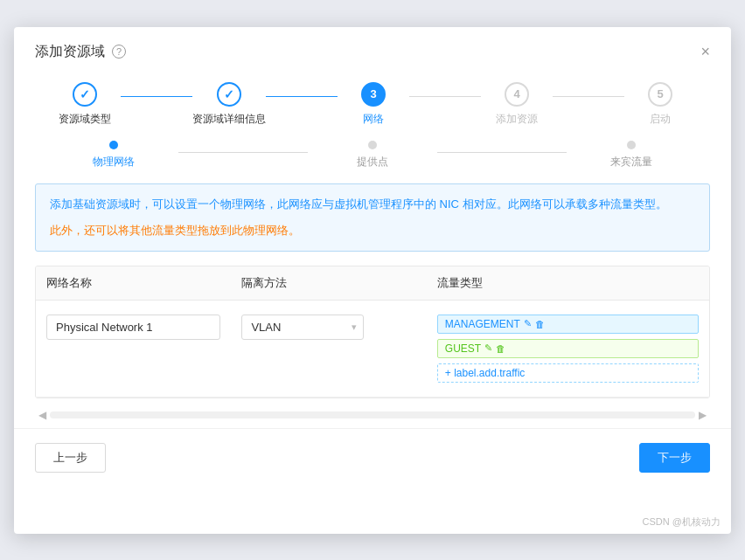 The width and height of the screenshot is (745, 560). I want to click on sub-step-label-supply: 提供点, so click(372, 162).